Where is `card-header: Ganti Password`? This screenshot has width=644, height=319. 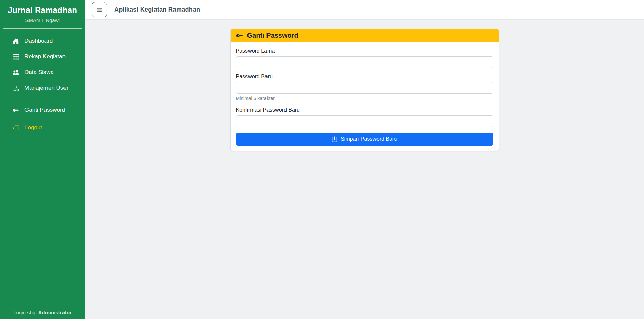 card-header: Ganti Password is located at coordinates (365, 35).